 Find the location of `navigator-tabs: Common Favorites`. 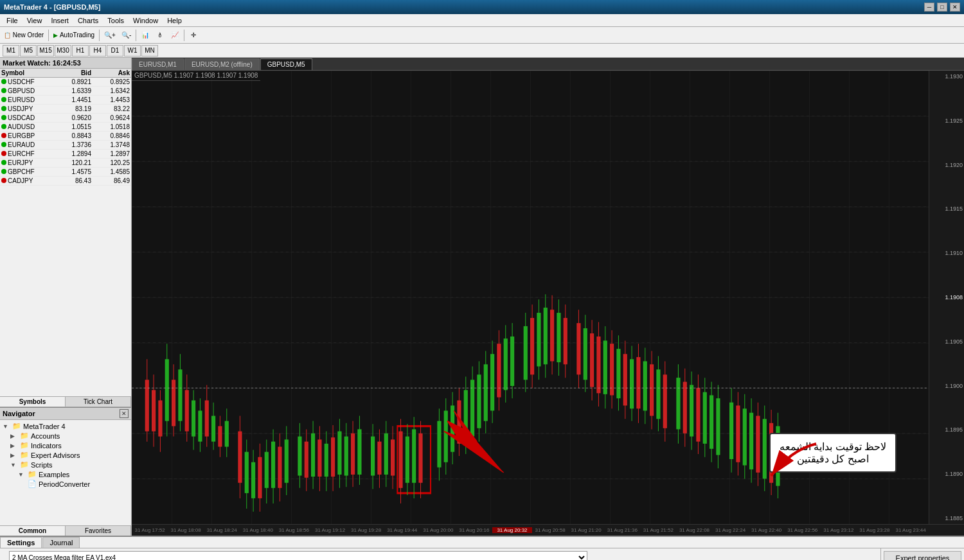

navigator-tabs: Common Favorites is located at coordinates (66, 530).